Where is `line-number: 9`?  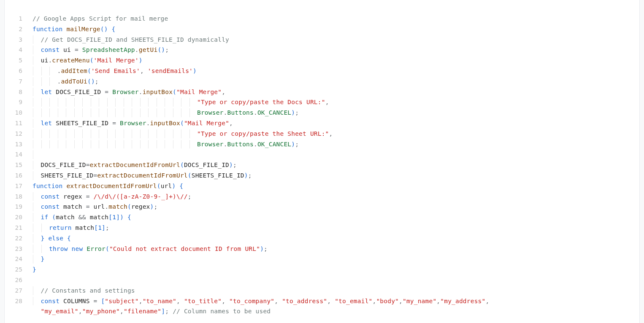
line-number: 9 is located at coordinates (14, 102).